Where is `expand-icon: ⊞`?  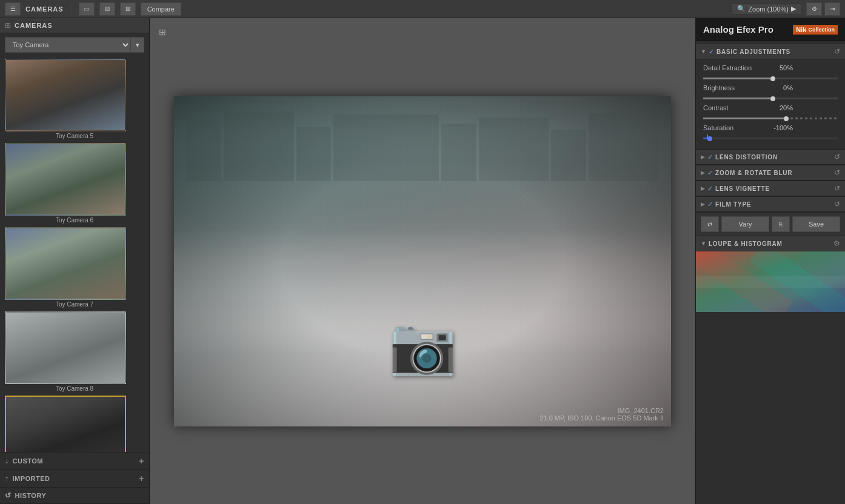
expand-icon: ⊞ is located at coordinates (162, 32).